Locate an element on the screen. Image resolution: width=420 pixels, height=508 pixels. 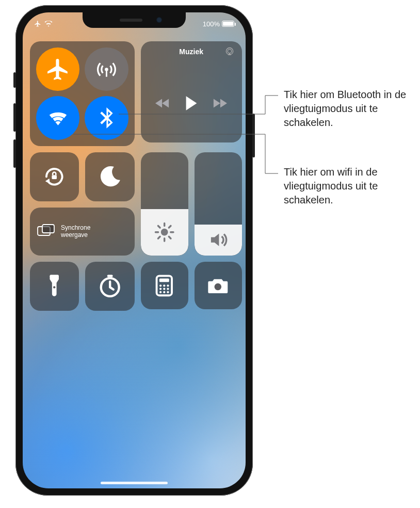
callout-wifi: Tik hier om wifi in de vliegtuigmodus ui… is located at coordinates (352, 186).